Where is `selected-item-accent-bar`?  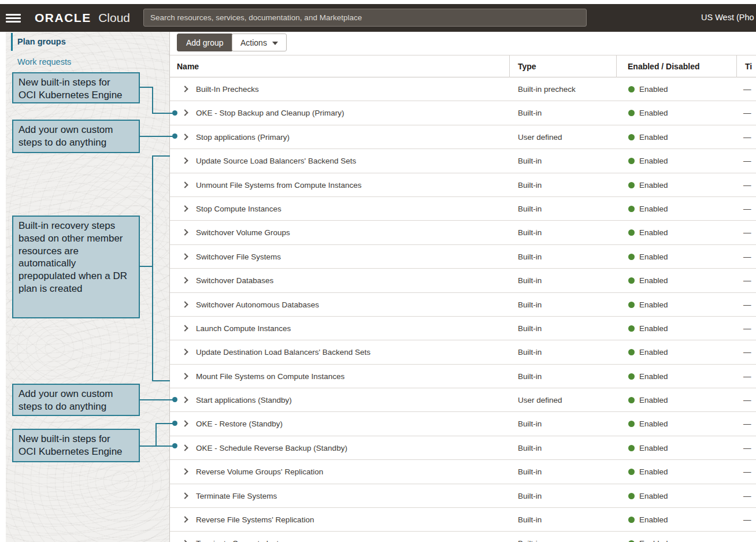
selected-item-accent-bar is located at coordinates (12, 42).